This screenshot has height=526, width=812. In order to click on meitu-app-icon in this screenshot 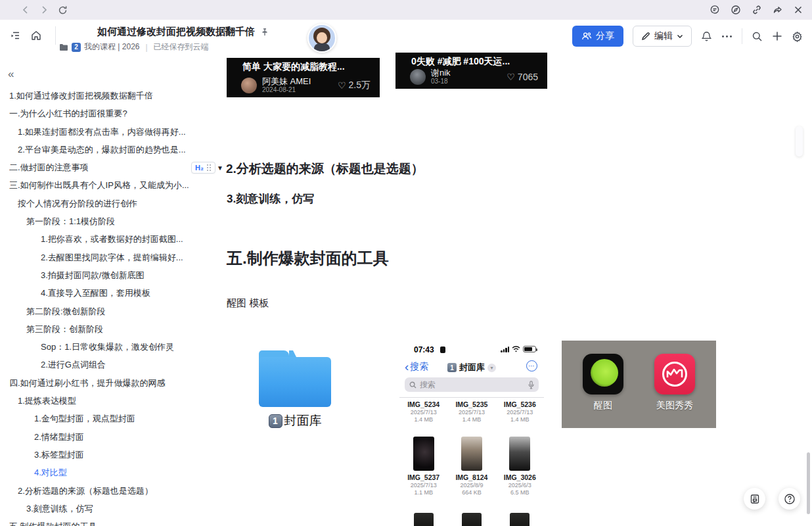, I will do `click(675, 374)`.